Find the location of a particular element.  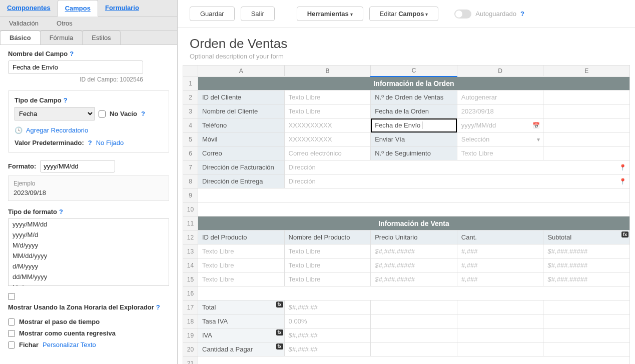

cell: $#,###.## is located at coordinates (327, 336).